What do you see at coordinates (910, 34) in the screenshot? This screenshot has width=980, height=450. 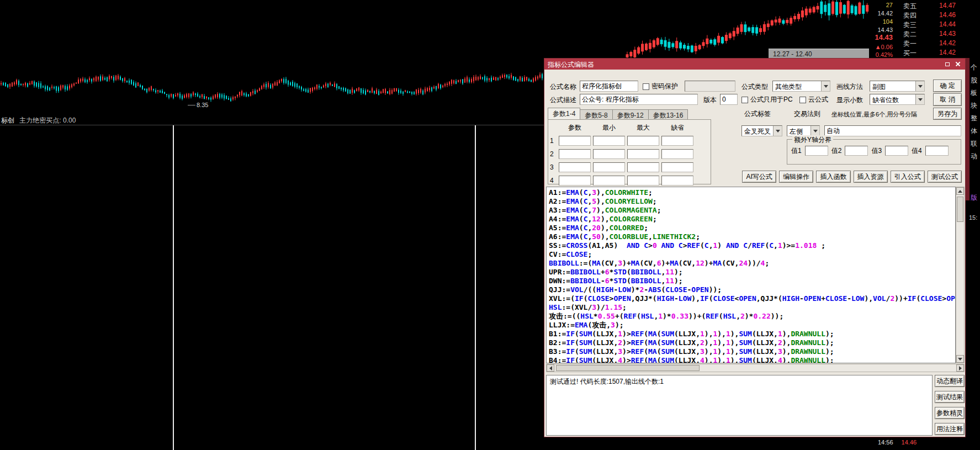 I see `ask-level-label: 卖二` at bounding box center [910, 34].